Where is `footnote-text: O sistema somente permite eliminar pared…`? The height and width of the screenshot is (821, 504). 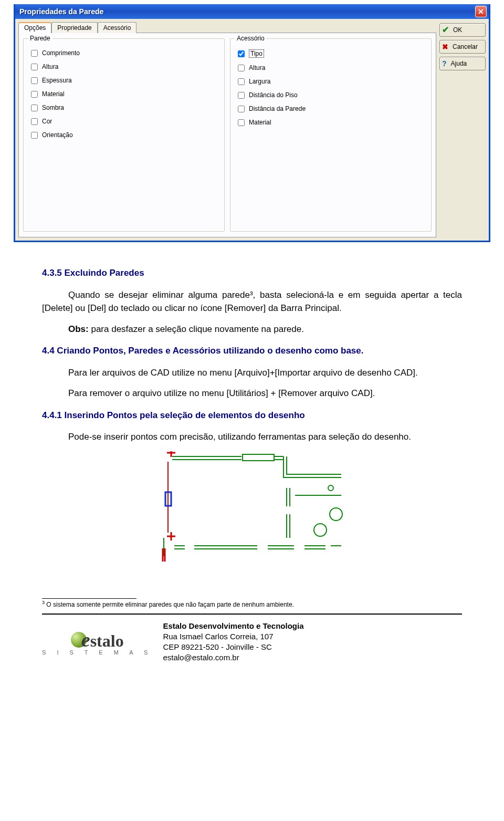 footnote-text: O sistema somente permite eliminar pared… is located at coordinates (169, 605).